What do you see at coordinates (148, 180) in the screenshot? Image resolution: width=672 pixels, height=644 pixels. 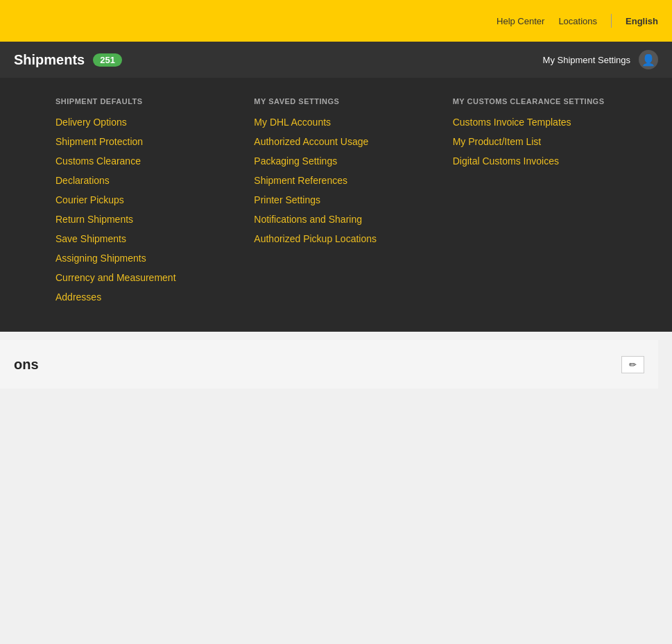 I see `menu-item-declarations: Declarations` at bounding box center [148, 180].